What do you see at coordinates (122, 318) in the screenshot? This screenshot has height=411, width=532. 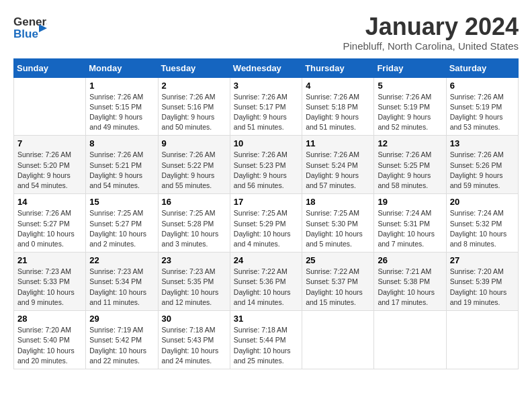 I see `day-number: 29` at bounding box center [122, 318].